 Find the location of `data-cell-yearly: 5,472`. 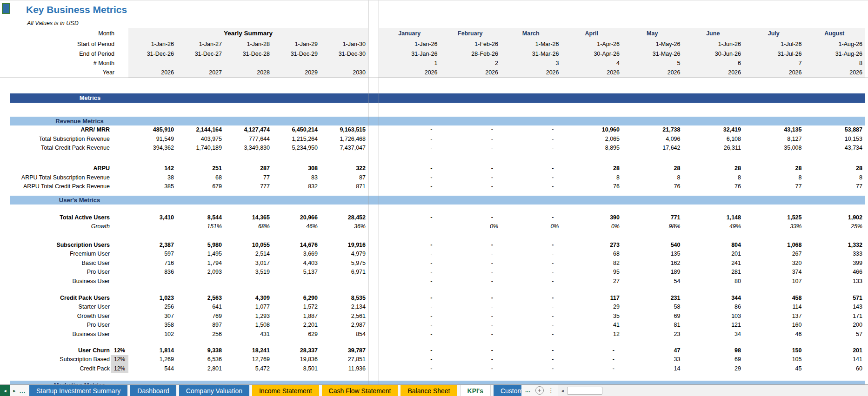

data-cell-yearly: 5,472 is located at coordinates (248, 369).